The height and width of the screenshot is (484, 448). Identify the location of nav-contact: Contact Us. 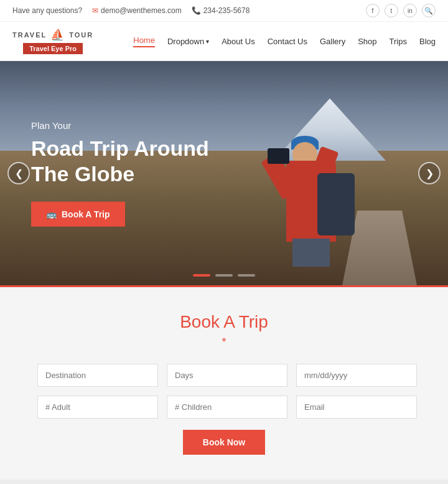
(287, 41).